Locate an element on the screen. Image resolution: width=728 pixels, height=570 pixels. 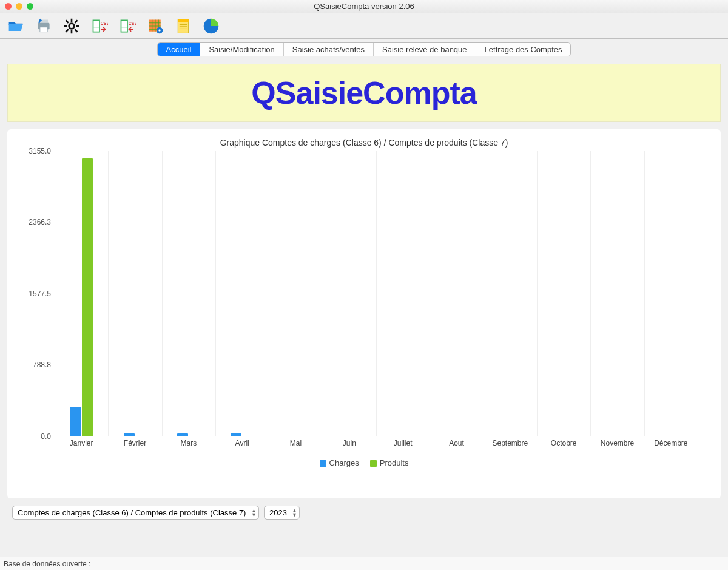
chart-controls: Comptes de charges (Classe 6) / Comptes … is located at coordinates (364, 515).